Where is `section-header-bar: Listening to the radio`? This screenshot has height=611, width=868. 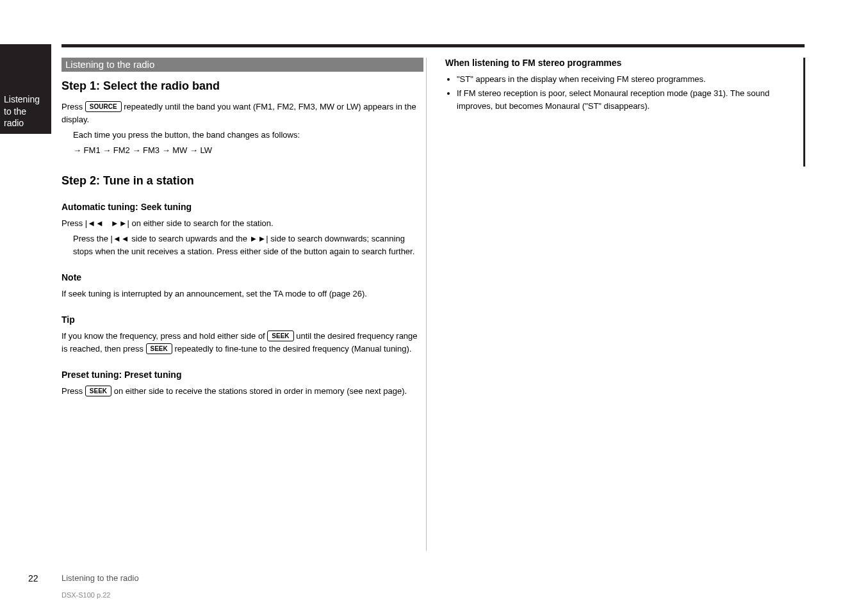 section-header-bar: Listening to the radio is located at coordinates (242, 65).